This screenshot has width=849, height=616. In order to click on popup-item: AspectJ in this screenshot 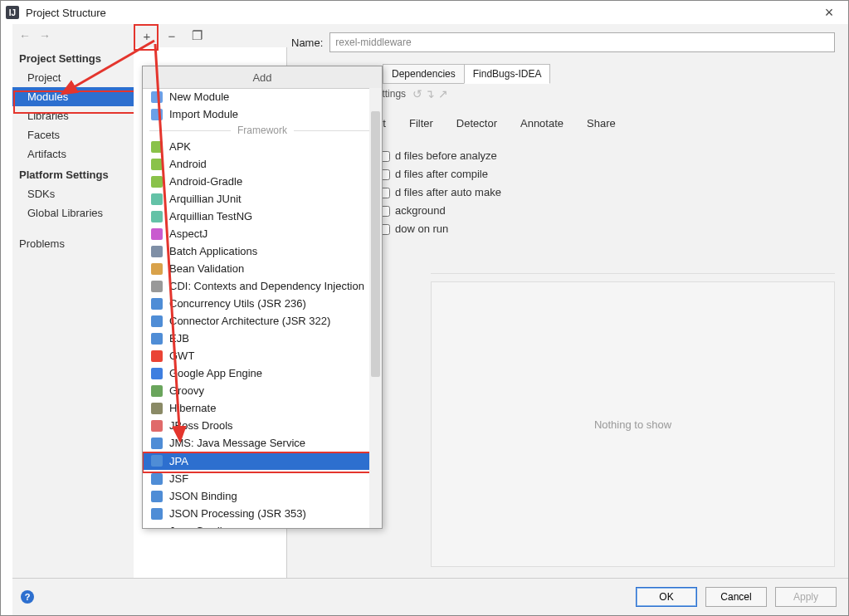, I will do `click(262, 234)`.